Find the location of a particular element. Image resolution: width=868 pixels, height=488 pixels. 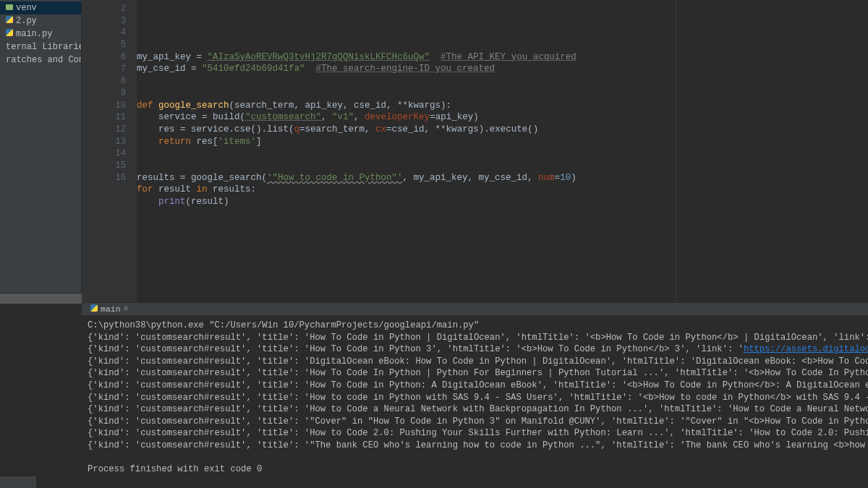

sidebar-item: ternal Libraries is located at coordinates (41, 47).